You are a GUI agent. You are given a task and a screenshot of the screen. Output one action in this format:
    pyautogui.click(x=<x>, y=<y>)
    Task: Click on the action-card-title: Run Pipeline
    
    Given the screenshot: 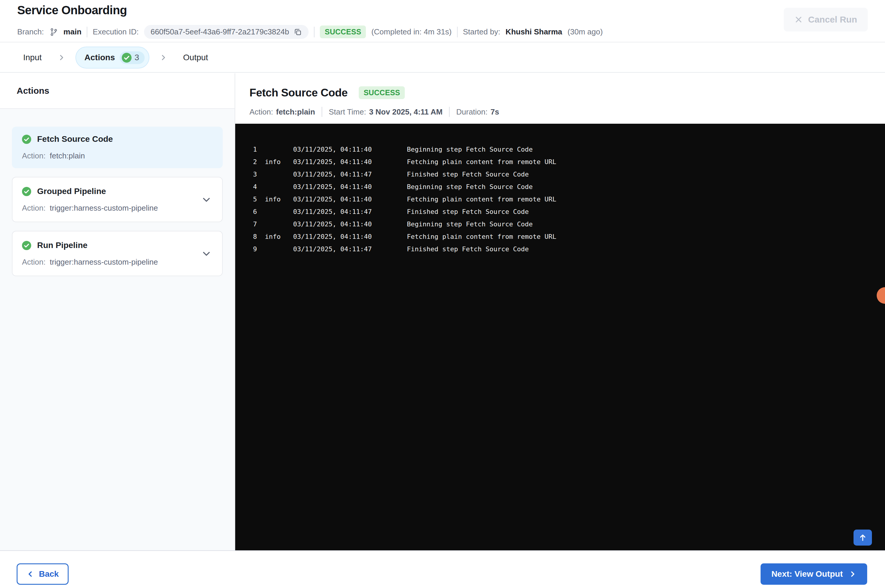 What is the action you would take?
    pyautogui.click(x=62, y=245)
    